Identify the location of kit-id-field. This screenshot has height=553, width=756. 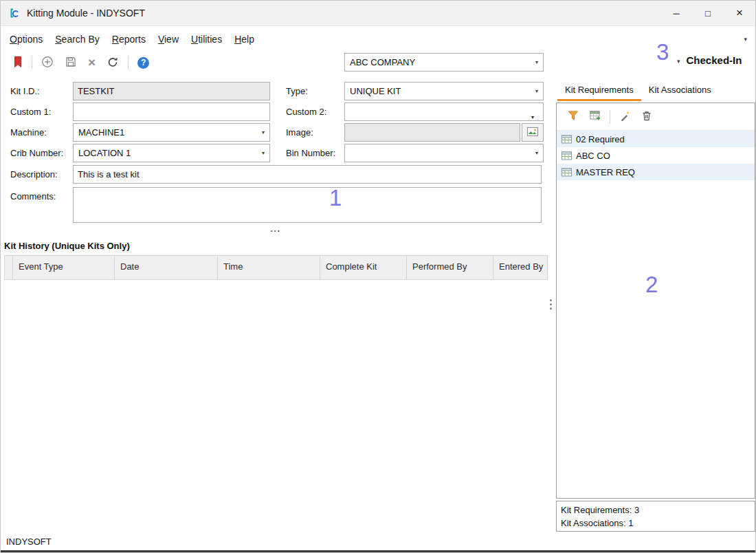
(172, 91).